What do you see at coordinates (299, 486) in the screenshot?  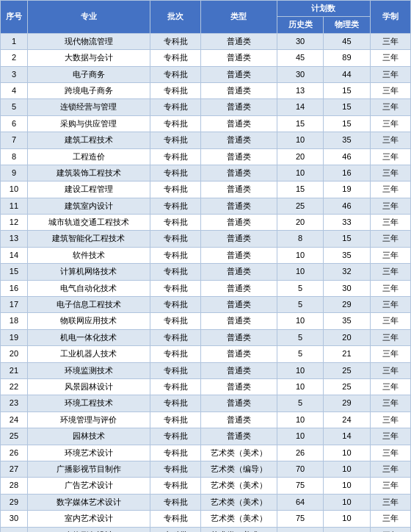 I see `cell-history: 75` at bounding box center [299, 486].